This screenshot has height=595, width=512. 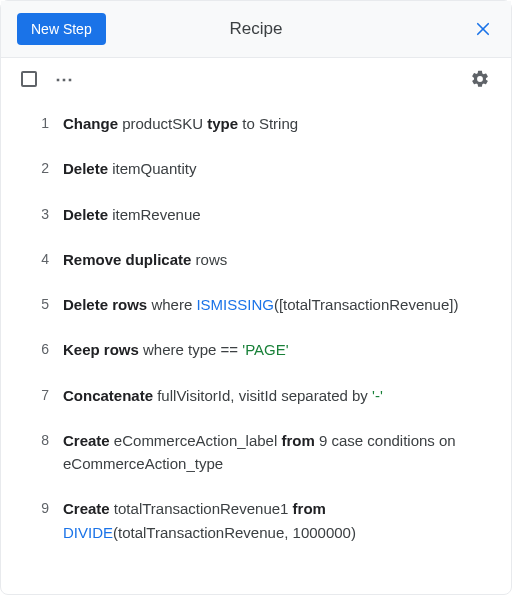 What do you see at coordinates (145, 260) in the screenshot?
I see `step-body: Remove duplicate rows` at bounding box center [145, 260].